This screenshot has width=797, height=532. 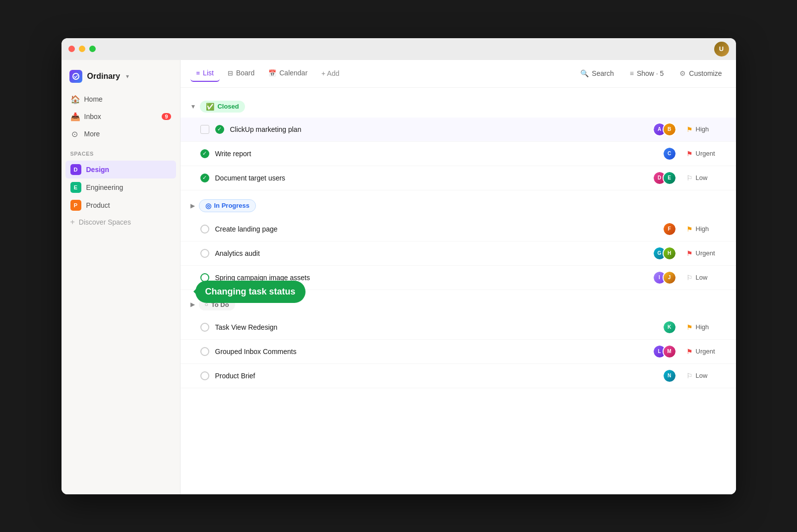 I want to click on sidebar-item-product: P Product, so click(x=121, y=205).